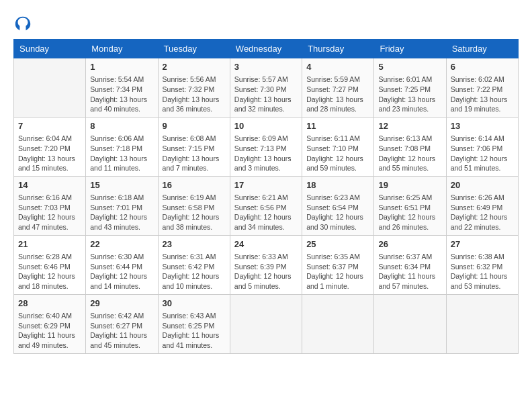 This screenshot has width=532, height=411. What do you see at coordinates (410, 94) in the screenshot?
I see `day-info: Sunrise: 6:01 AM Sunset: 7:25 PM Dayligh…` at bounding box center [410, 94].